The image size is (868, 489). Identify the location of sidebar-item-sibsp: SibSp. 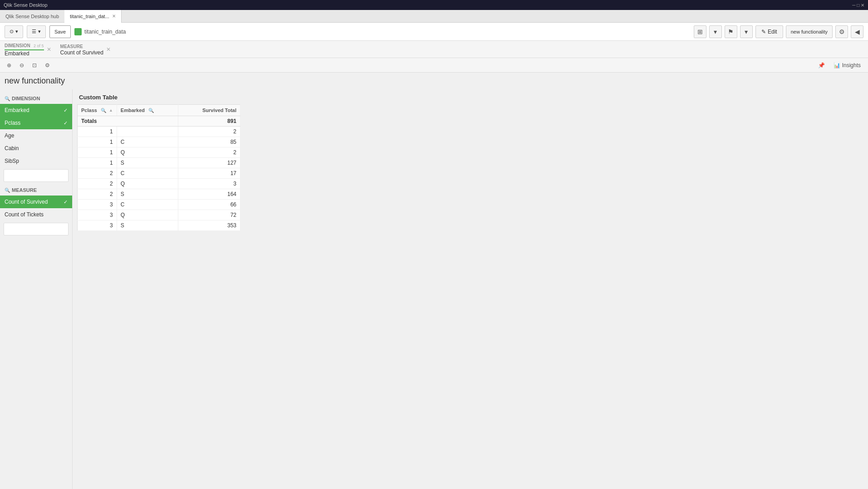
(36, 161).